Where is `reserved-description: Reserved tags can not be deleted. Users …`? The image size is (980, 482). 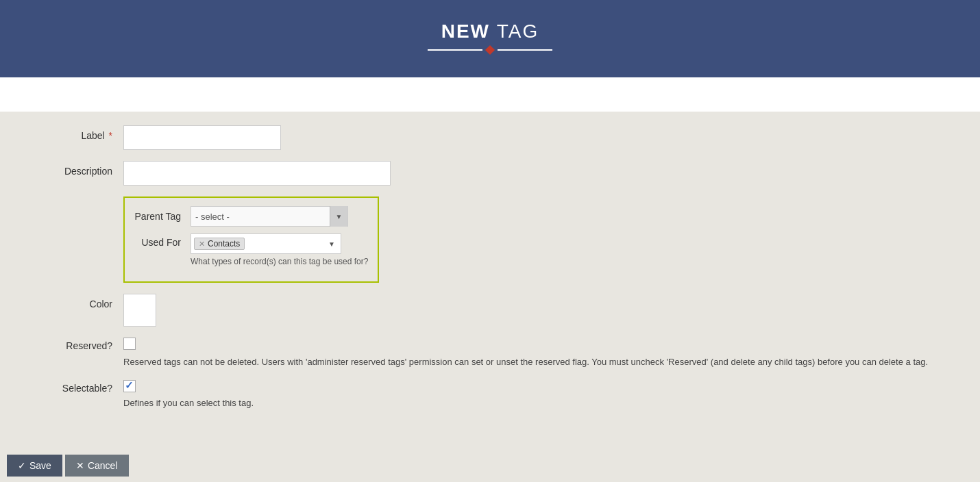
reserved-description: Reserved tags can not be deleted. Users … is located at coordinates (526, 361).